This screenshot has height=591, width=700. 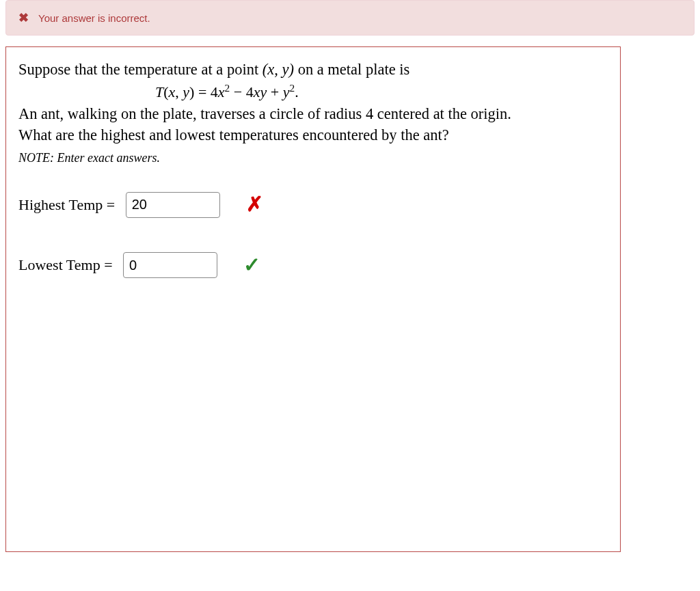 I want to click on formula-xy: y, so click(x=264, y=93).